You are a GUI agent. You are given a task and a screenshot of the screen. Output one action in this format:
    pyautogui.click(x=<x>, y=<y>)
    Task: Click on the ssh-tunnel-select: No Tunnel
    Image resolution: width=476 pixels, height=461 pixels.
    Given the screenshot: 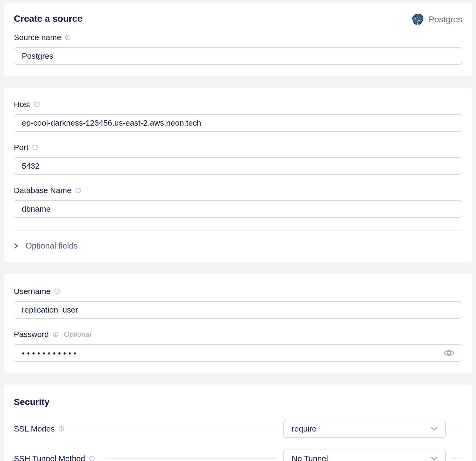 What is the action you would take?
    pyautogui.click(x=364, y=455)
    